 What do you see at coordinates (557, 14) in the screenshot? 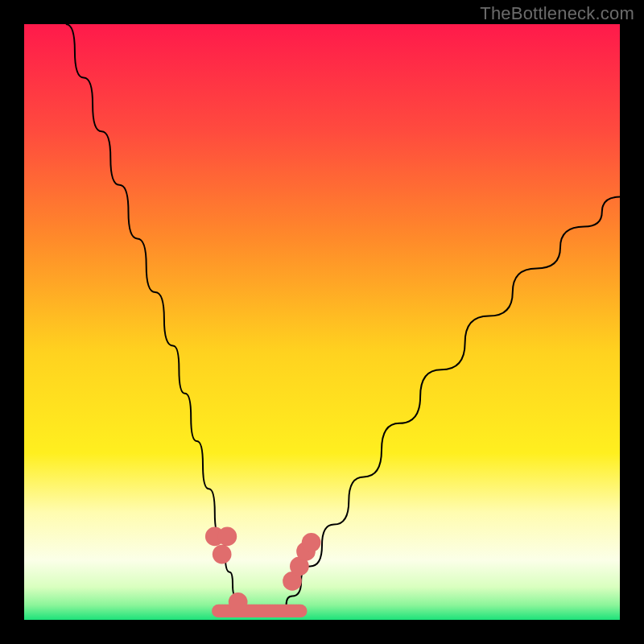
I see `watermark-text: TheBottleneck.com` at bounding box center [557, 14].